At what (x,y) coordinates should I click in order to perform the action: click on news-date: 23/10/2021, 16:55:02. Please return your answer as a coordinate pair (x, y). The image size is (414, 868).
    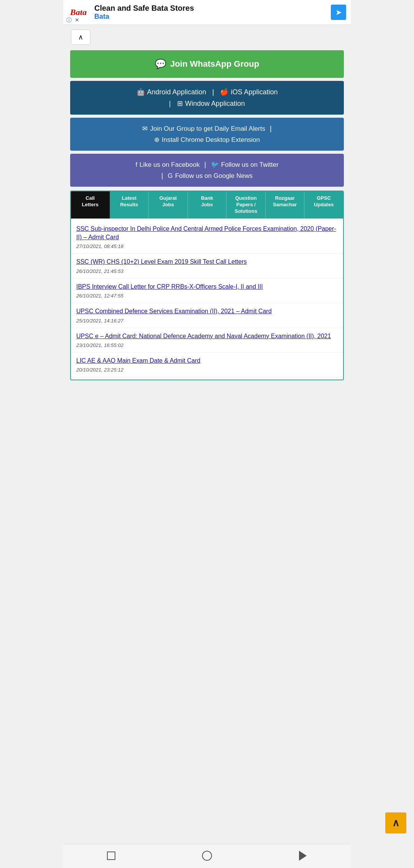
    Looking at the image, I should click on (100, 345).